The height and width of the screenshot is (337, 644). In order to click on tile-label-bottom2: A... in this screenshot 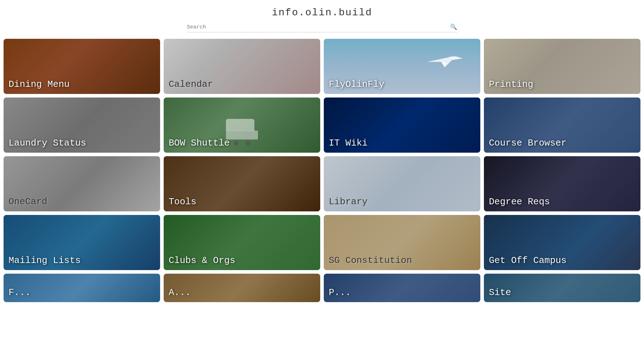, I will do `click(180, 293)`.